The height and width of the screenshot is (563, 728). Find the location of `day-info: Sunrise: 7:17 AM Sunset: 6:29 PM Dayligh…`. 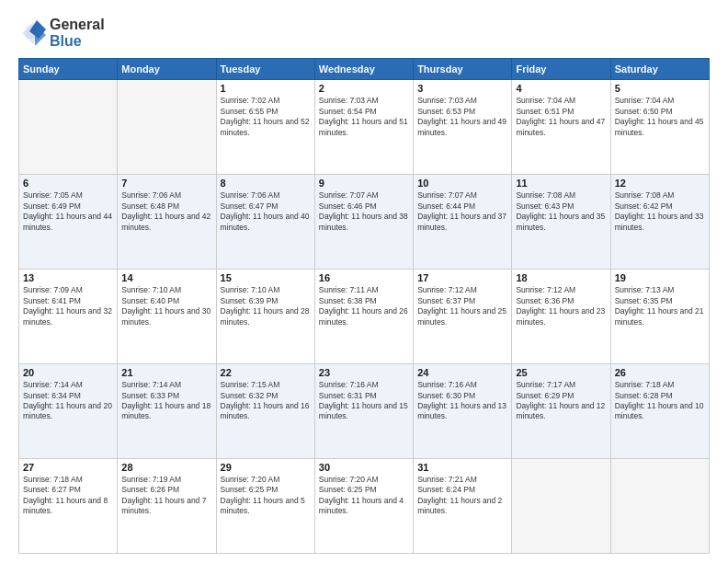

day-info: Sunrise: 7:17 AM Sunset: 6:29 PM Dayligh… is located at coordinates (561, 401).